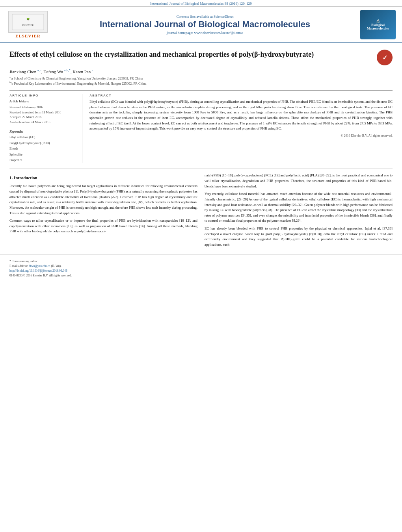 This screenshot has height=532, width=402. Describe the element at coordinates (43, 95) in the screenshot. I see `article-info-label: Article Info` at that location.